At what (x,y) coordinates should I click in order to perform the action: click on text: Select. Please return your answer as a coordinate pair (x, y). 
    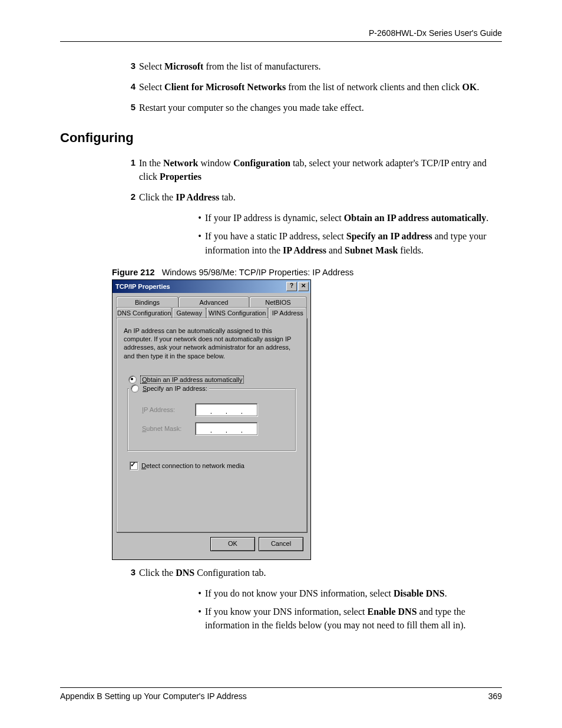
    Looking at the image, I should click on (152, 66).